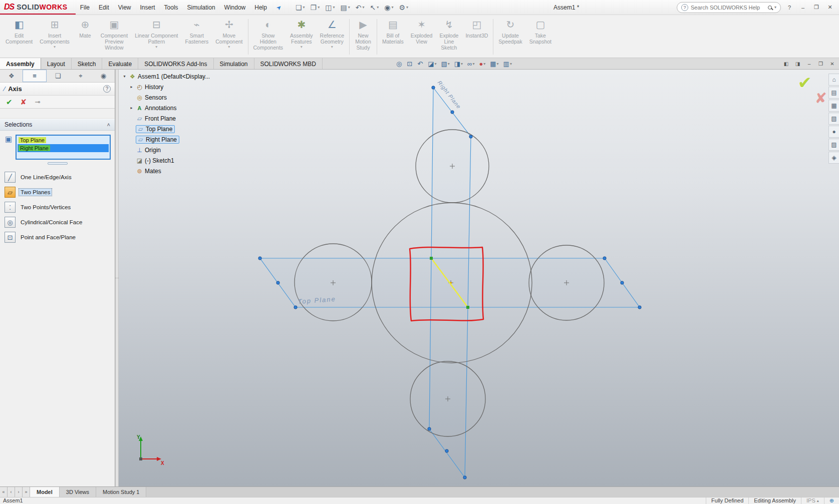 Image resolution: width=839 pixels, height=504 pixels. What do you see at coordinates (34, 76) in the screenshot?
I see `tab-property-manager: ≡` at bounding box center [34, 76].